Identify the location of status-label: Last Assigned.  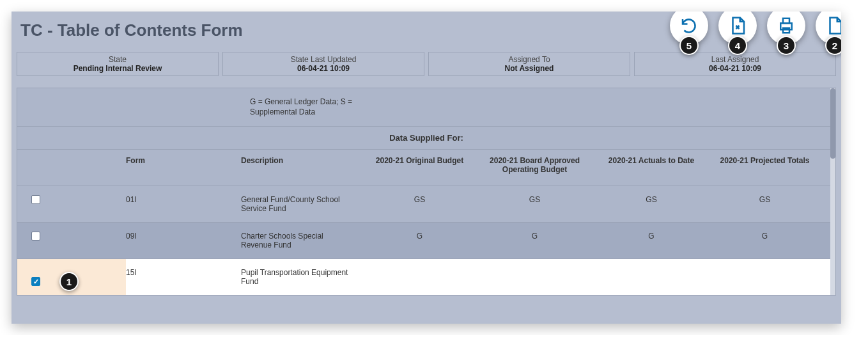
(735, 59).